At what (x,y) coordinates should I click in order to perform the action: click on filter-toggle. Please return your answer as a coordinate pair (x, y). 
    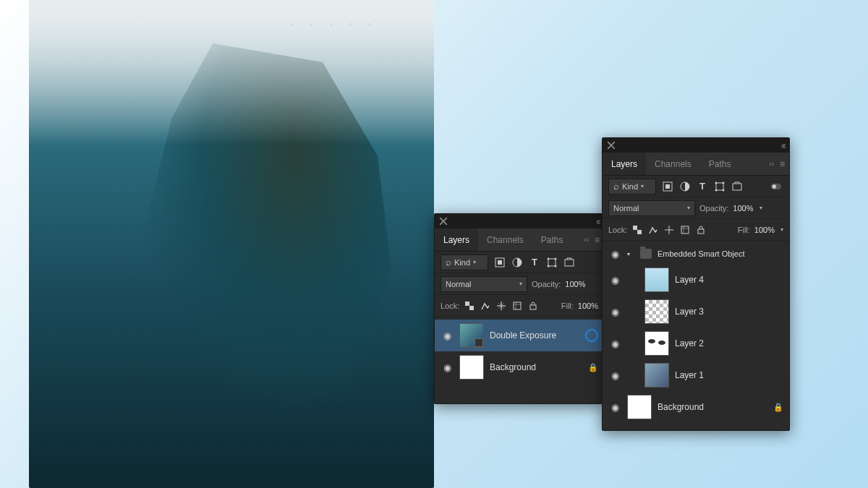
    Looking at the image, I should click on (776, 187).